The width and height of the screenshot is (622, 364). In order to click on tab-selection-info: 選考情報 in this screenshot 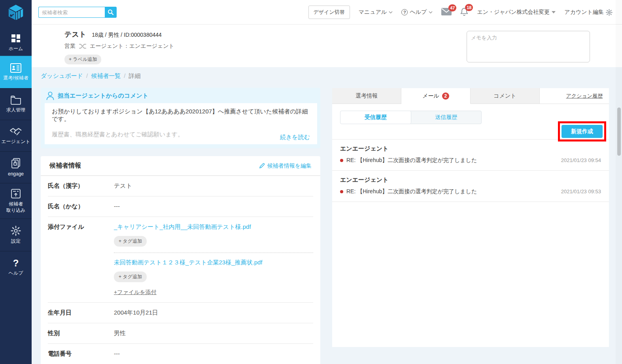, I will do `click(367, 96)`.